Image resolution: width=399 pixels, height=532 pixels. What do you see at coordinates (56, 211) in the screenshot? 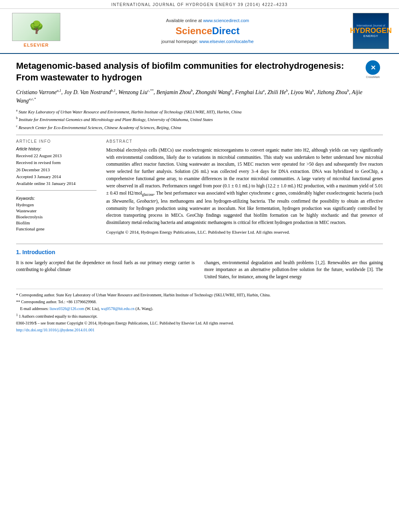
I see `keyword-wastewater: Wastewater` at bounding box center [56, 211].